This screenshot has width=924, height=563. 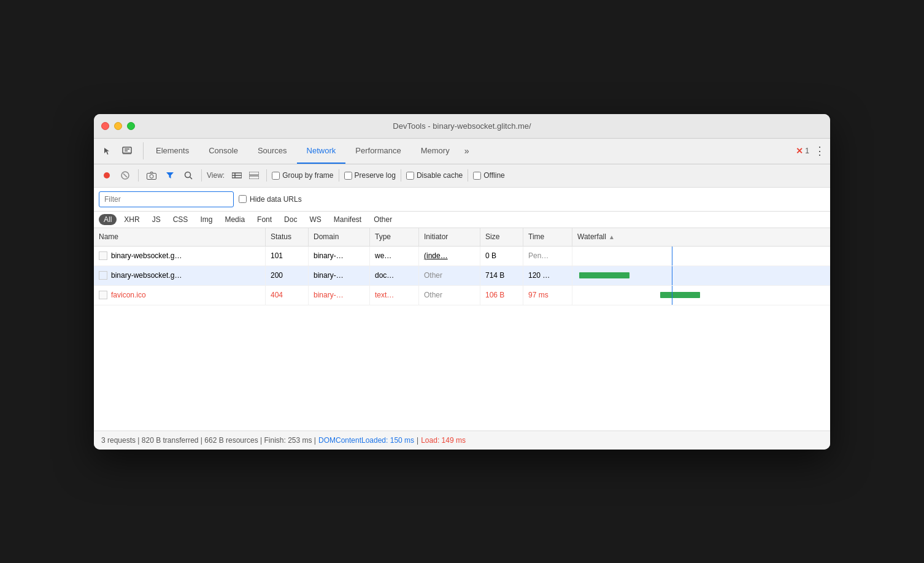 What do you see at coordinates (180, 237) in the screenshot?
I see `col-name: Name` at bounding box center [180, 237].